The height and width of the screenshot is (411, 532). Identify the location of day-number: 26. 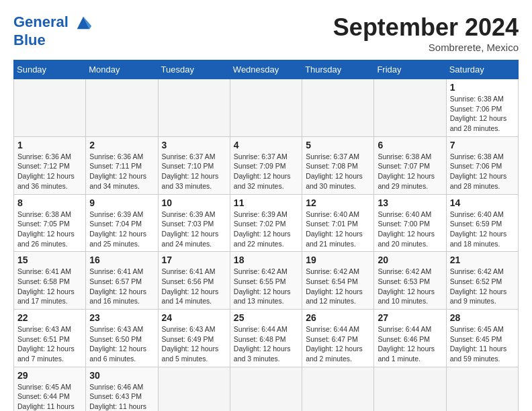
(338, 318).